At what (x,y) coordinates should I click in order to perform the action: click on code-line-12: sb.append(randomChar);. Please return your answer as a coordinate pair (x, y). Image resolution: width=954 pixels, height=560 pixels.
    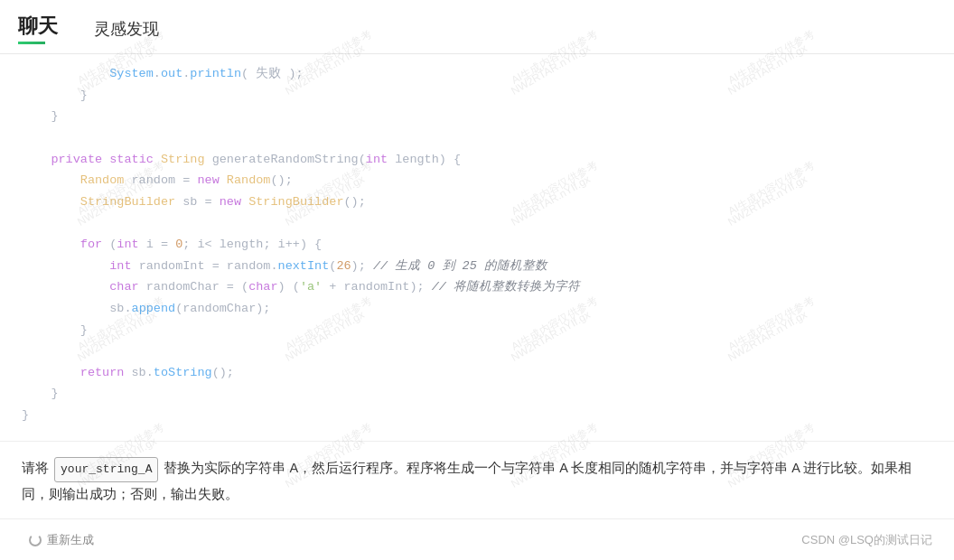
    Looking at the image, I should click on (477, 309).